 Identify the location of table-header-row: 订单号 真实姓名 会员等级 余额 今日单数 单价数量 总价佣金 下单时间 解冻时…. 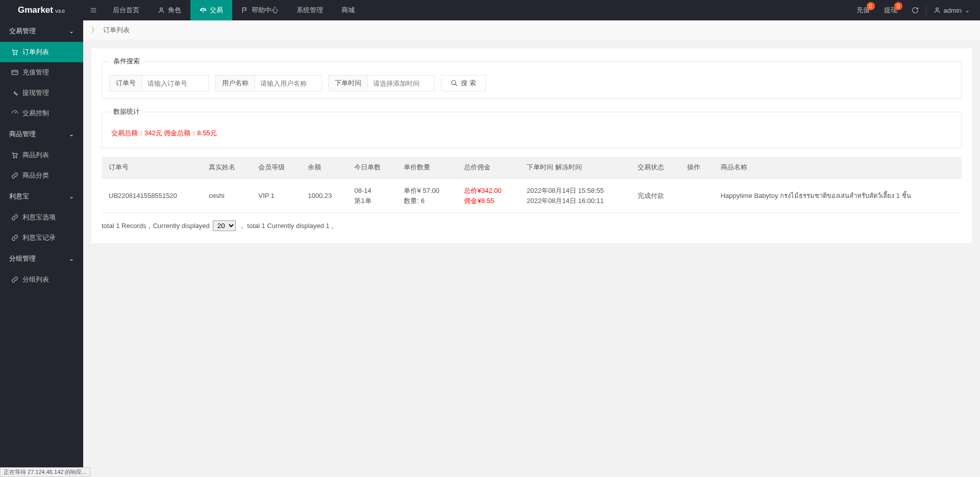
(532, 167).